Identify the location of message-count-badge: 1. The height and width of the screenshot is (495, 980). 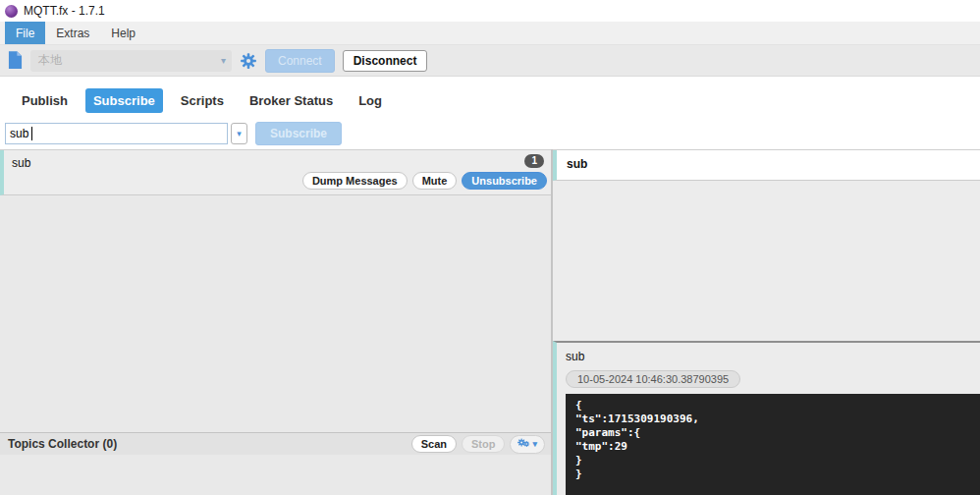
(534, 161).